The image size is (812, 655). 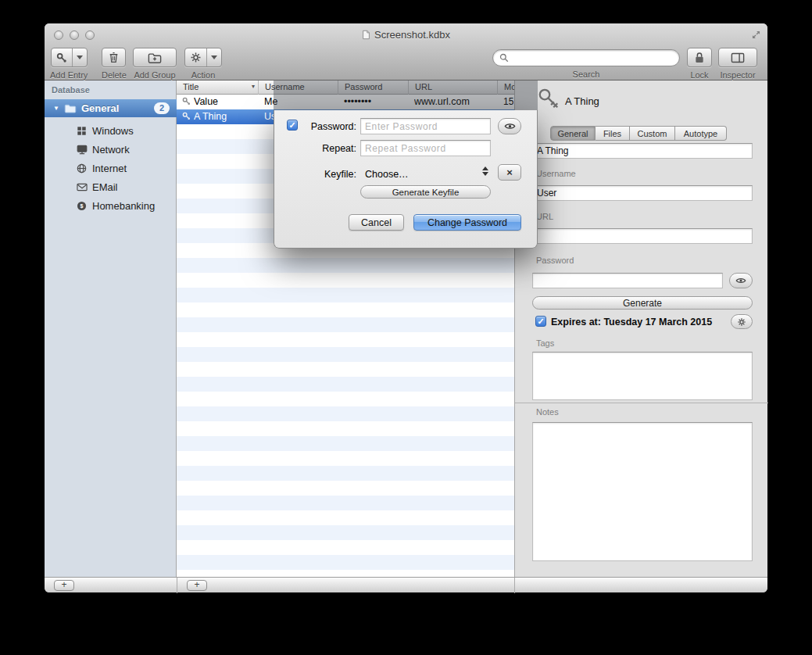 I want to click on search-input, so click(x=592, y=58).